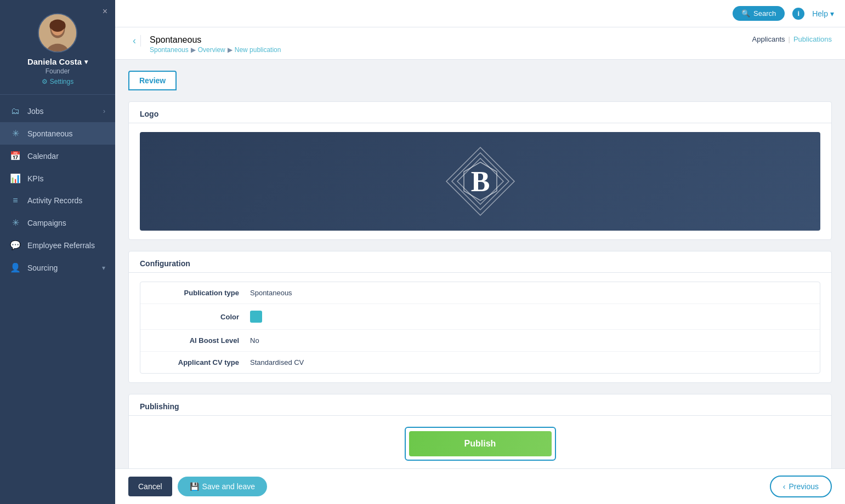 The width and height of the screenshot is (845, 504). I want to click on page-header: ‹ Spontaneous Spontaneous ▶ Overview ▶ N…, so click(480, 44).